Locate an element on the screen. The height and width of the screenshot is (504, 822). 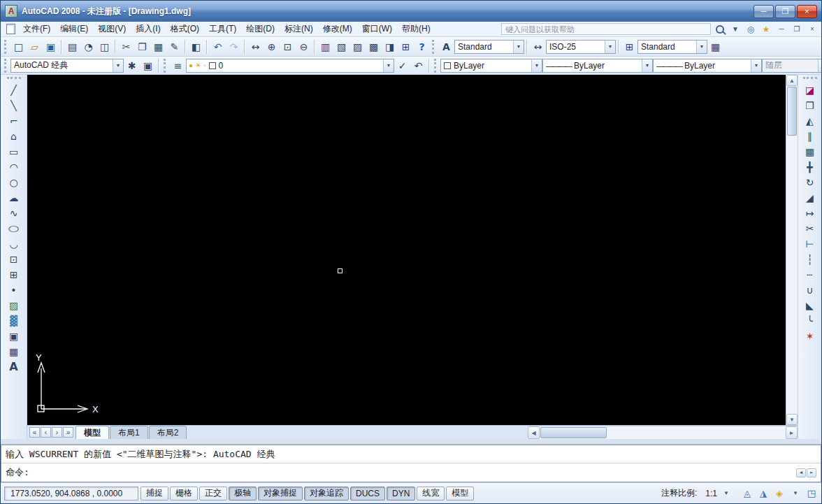
stretch-icon: ↦ is located at coordinates (810, 213).